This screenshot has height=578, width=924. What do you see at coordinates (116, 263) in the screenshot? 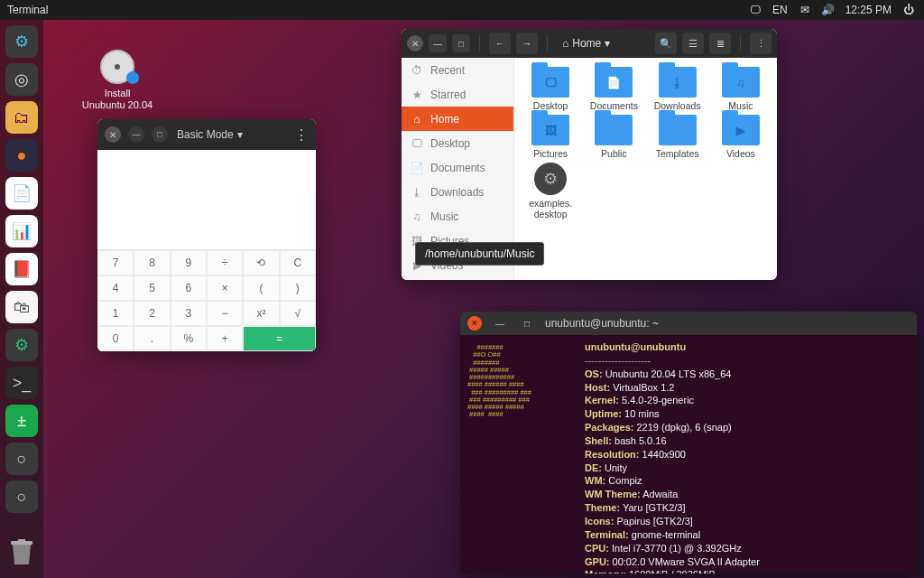
I see `calc-key-7: 7` at bounding box center [116, 263].